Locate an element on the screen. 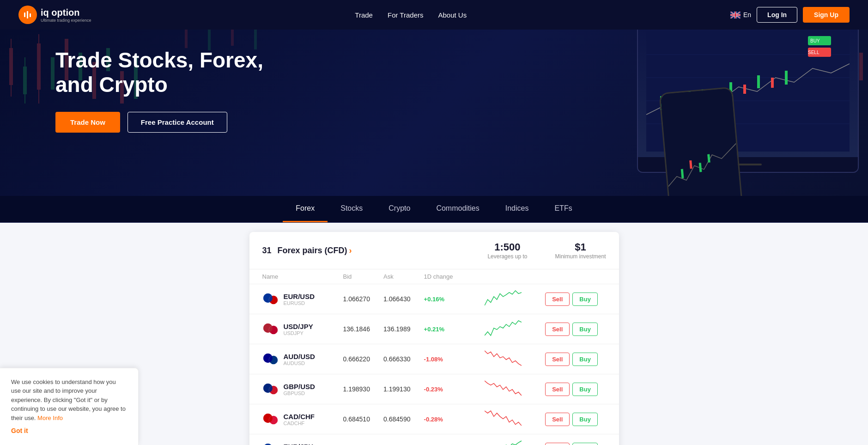  tab-crypto: Crypto is located at coordinates (399, 209).